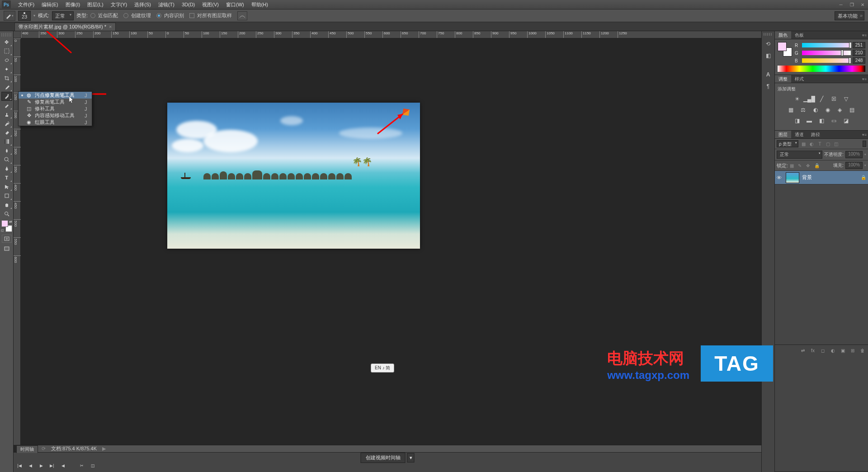 The image size is (868, 472). Describe the element at coordinates (7, 60) in the screenshot. I see `lasso-tool` at that location.